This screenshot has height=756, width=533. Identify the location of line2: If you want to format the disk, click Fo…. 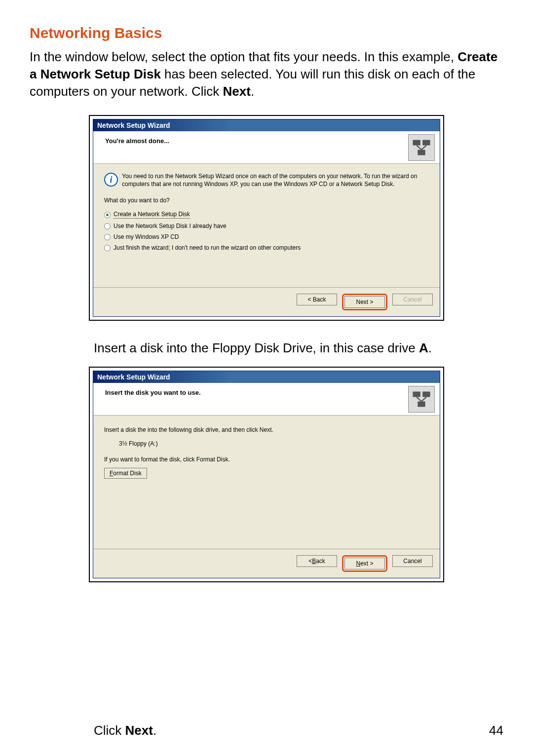
(266, 459).